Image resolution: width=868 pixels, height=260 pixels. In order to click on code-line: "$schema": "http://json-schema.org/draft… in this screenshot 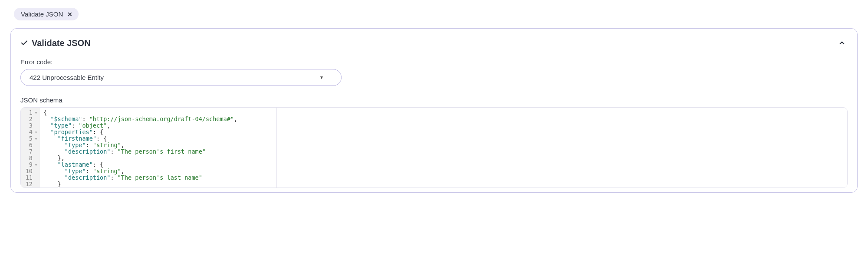, I will do `click(158, 119)`.